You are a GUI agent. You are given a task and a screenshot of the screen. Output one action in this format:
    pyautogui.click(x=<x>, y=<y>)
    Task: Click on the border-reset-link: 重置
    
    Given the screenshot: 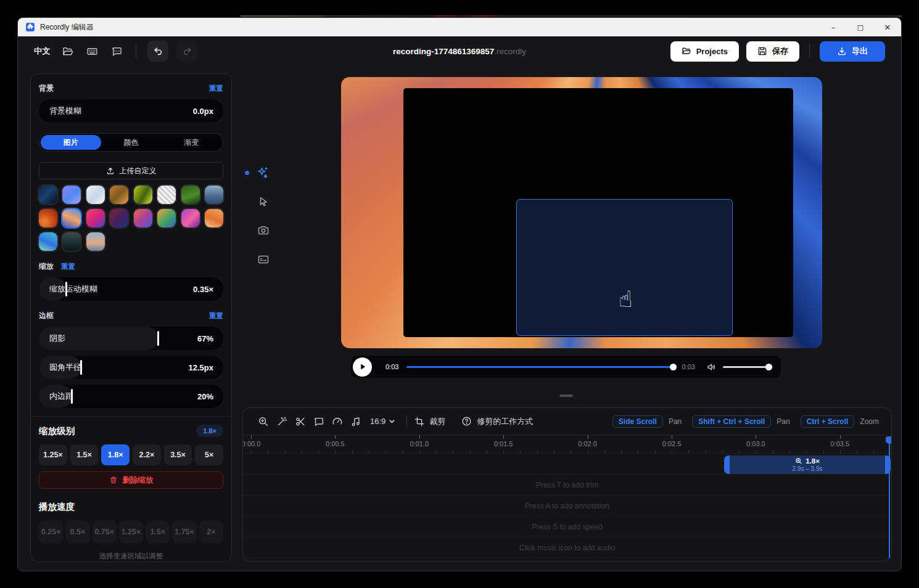 What is the action you would take?
    pyautogui.click(x=216, y=316)
    